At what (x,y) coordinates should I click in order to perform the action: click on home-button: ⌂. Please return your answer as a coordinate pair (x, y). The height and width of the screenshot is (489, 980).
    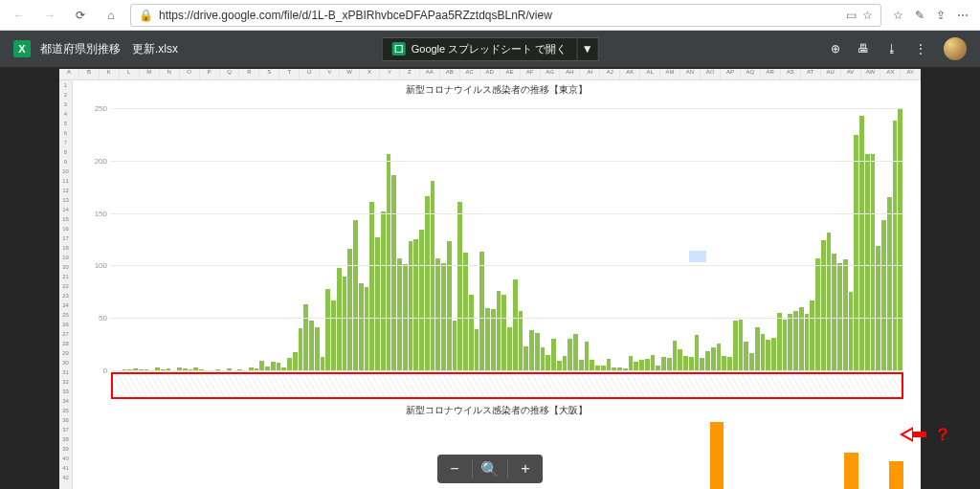
    Looking at the image, I should click on (111, 15).